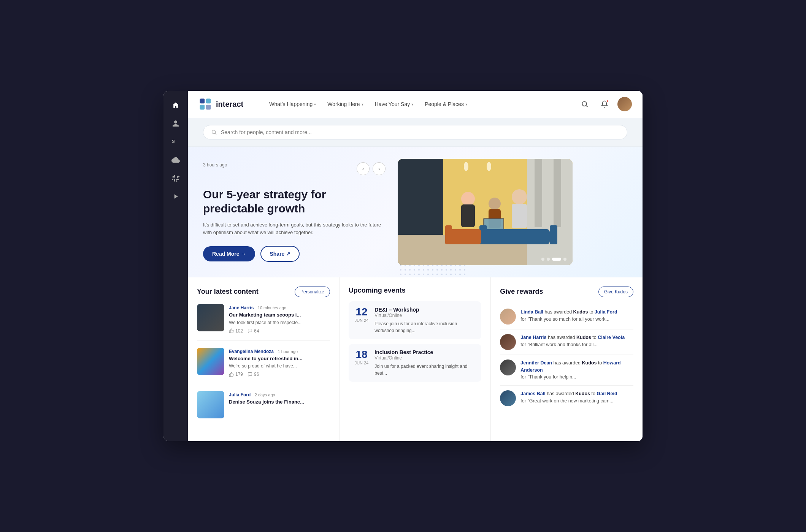  What do you see at coordinates (362, 320) in the screenshot?
I see `event-month: JUN 24` at bounding box center [362, 320].